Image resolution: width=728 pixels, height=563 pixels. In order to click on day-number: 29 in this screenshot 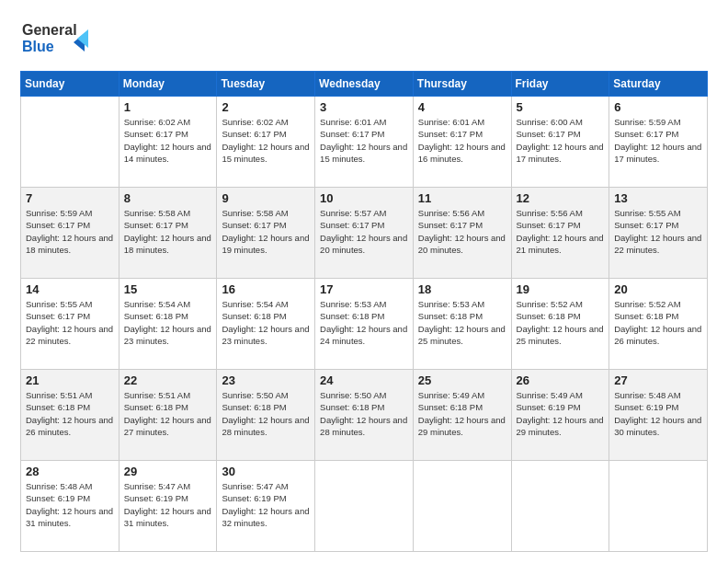, I will do `click(168, 471)`.